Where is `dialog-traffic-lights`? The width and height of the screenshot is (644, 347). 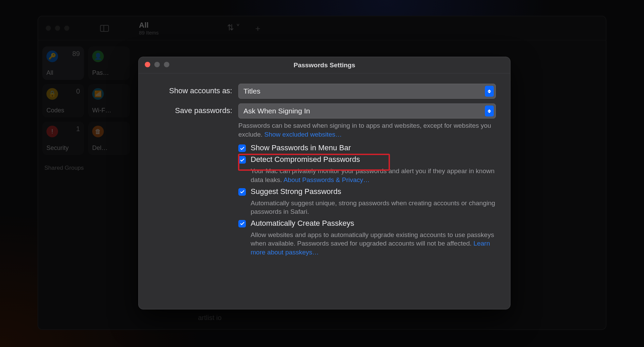
dialog-traffic-lights is located at coordinates (157, 65).